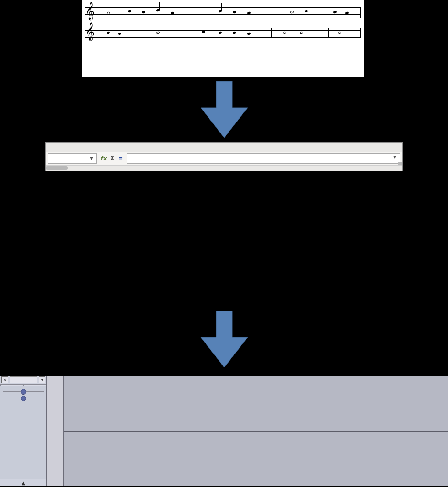 The image size is (448, 487). Describe the element at coordinates (224, 144) in the screenshot. I see `window-title` at that location.